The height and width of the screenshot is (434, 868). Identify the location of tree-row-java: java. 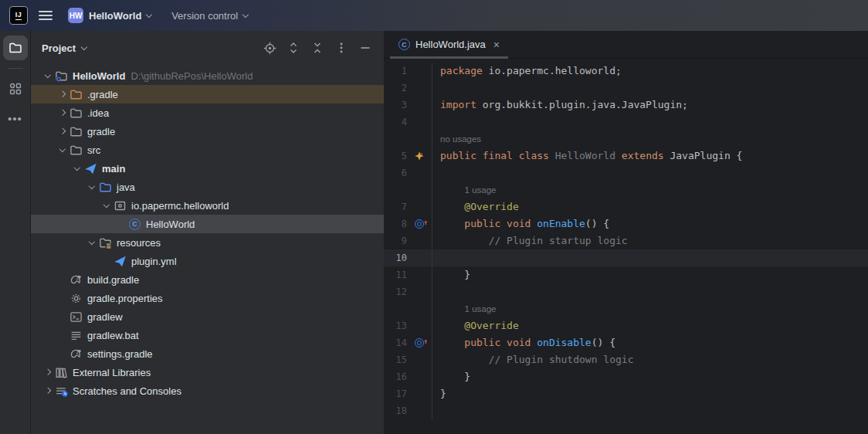
(207, 187).